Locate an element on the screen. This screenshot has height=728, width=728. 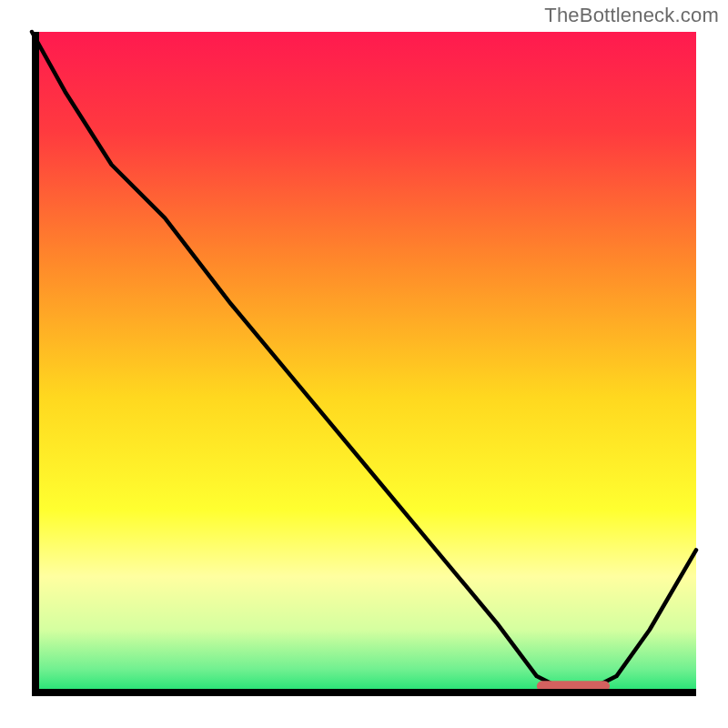
y-axis is located at coordinates (35, 364).